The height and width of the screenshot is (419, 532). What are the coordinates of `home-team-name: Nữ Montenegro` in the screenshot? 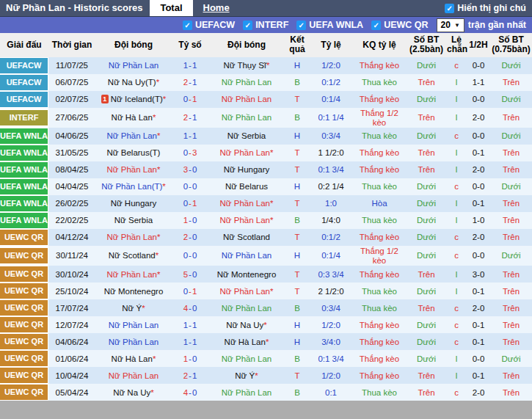 It's located at (134, 291).